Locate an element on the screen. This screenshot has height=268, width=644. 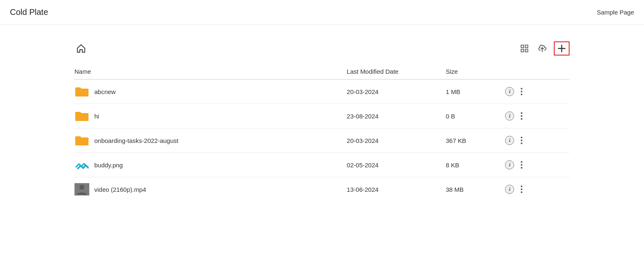
file-size: 0 B is located at coordinates (476, 116).